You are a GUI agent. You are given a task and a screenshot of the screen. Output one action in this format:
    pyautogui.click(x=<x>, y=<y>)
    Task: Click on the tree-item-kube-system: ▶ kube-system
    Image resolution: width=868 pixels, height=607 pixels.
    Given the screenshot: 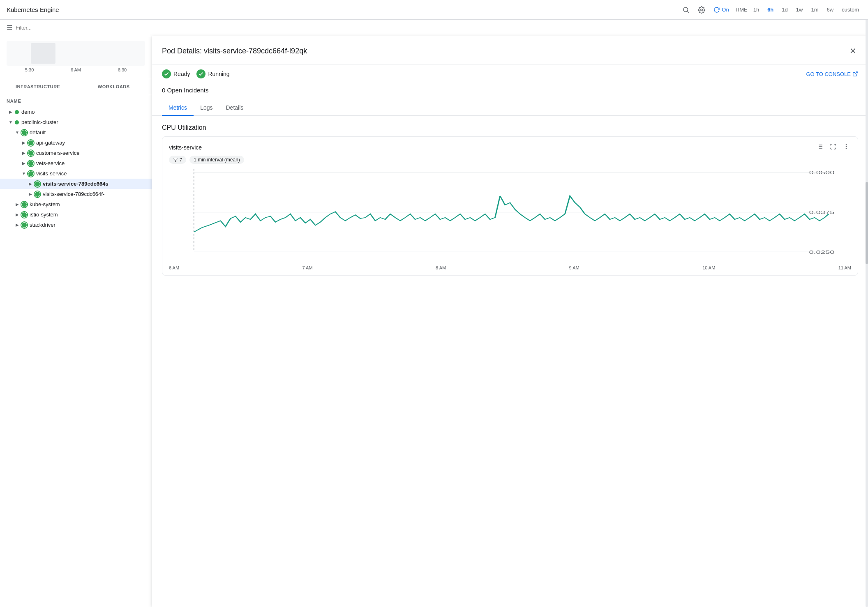 What is the action you would take?
    pyautogui.click(x=76, y=205)
    